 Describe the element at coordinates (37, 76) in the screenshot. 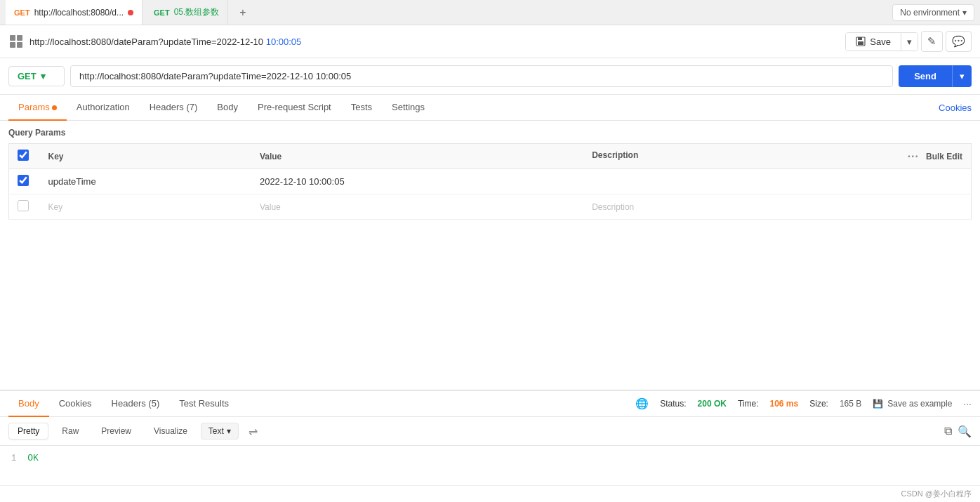

I see `method-selector: GET ▾` at that location.